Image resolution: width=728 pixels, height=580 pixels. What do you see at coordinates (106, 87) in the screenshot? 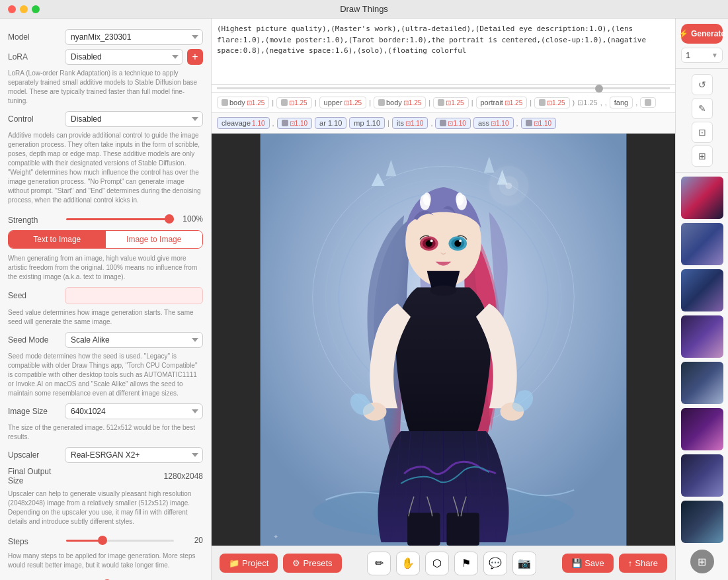
I see `lora-desc: LoRA (Low-order Rank Adaptation) is a te…` at bounding box center [106, 87].